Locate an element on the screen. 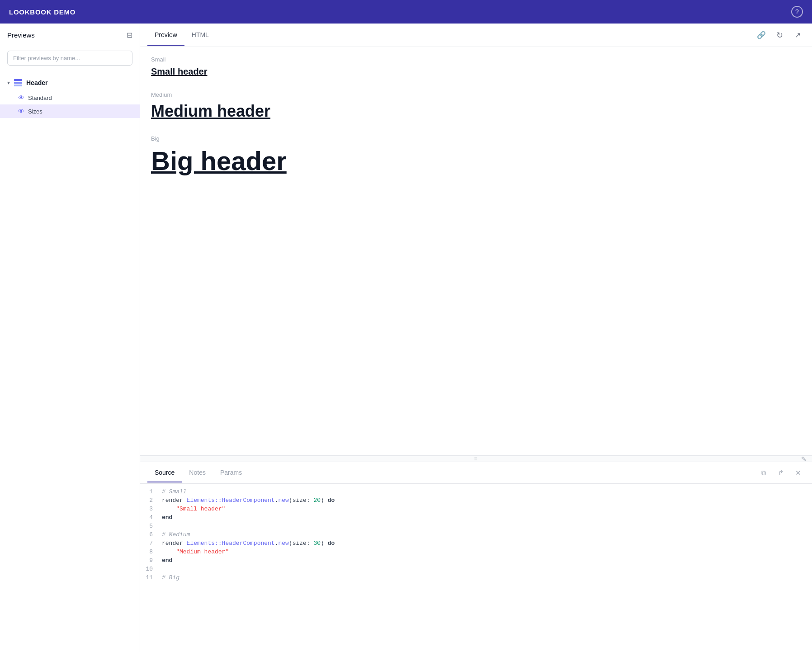 The image size is (812, 652). content-toolbar: Preview HTML 🔗 ↻ ↗ is located at coordinates (476, 35).